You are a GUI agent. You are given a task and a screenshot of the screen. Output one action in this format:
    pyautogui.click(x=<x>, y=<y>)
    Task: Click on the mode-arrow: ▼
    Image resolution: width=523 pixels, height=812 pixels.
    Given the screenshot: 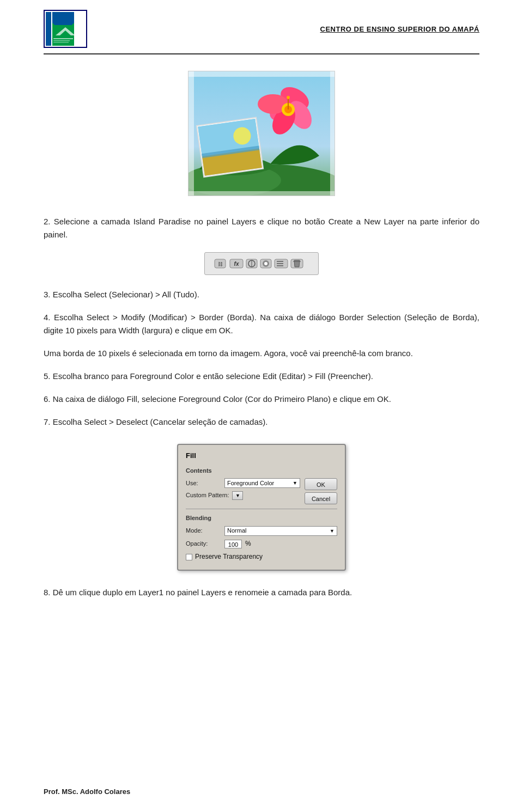 What is the action you would take?
    pyautogui.click(x=332, y=531)
    